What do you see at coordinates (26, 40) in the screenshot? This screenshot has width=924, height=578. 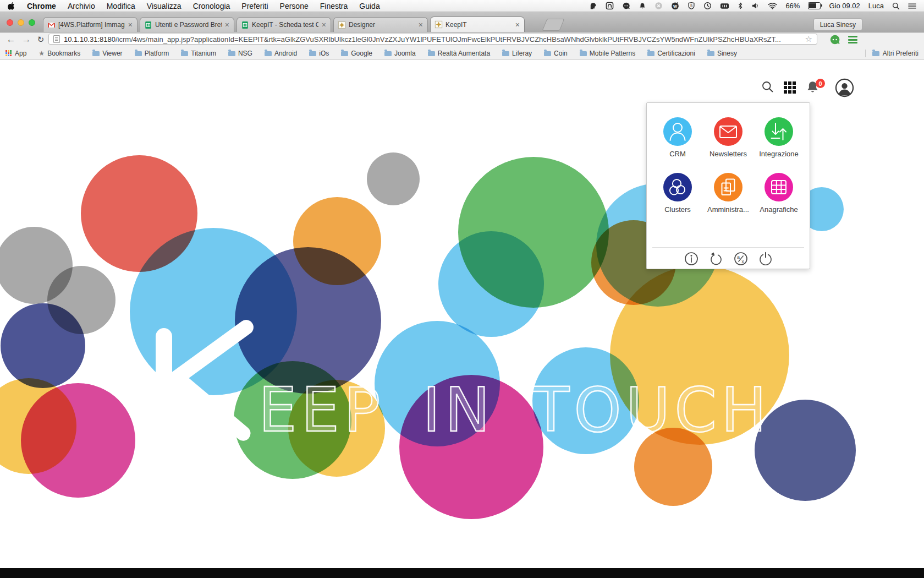 I see `forward-button: →` at bounding box center [26, 40].